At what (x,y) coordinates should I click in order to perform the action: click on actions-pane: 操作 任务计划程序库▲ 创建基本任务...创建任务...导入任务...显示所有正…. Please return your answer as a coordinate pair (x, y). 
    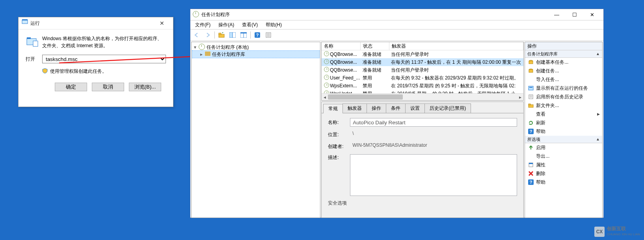
    Looking at the image, I should click on (564, 130).